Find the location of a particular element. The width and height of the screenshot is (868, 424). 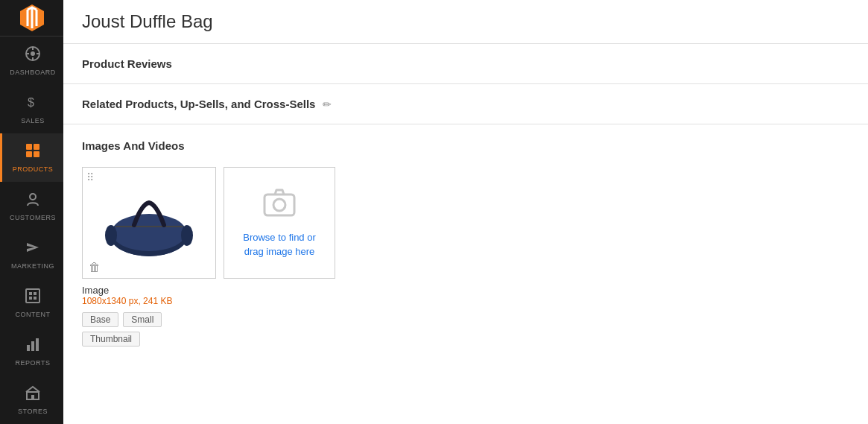

product-image is located at coordinates (149, 223).